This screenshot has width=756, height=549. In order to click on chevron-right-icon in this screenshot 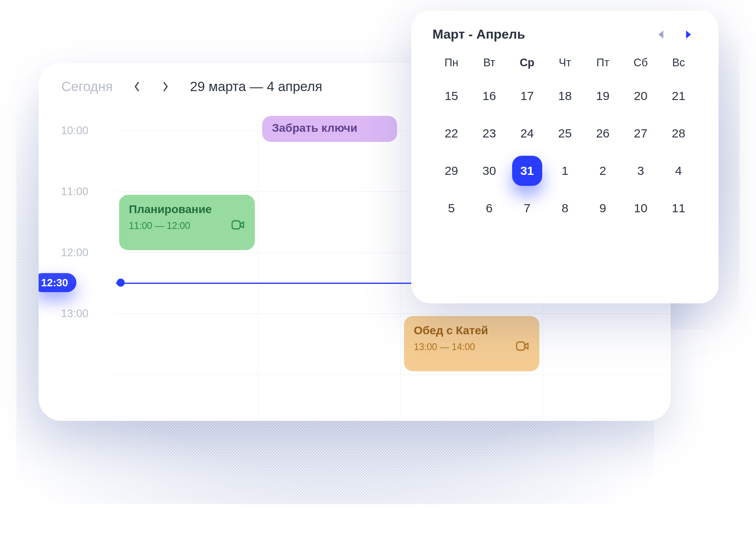, I will do `click(165, 87)`.